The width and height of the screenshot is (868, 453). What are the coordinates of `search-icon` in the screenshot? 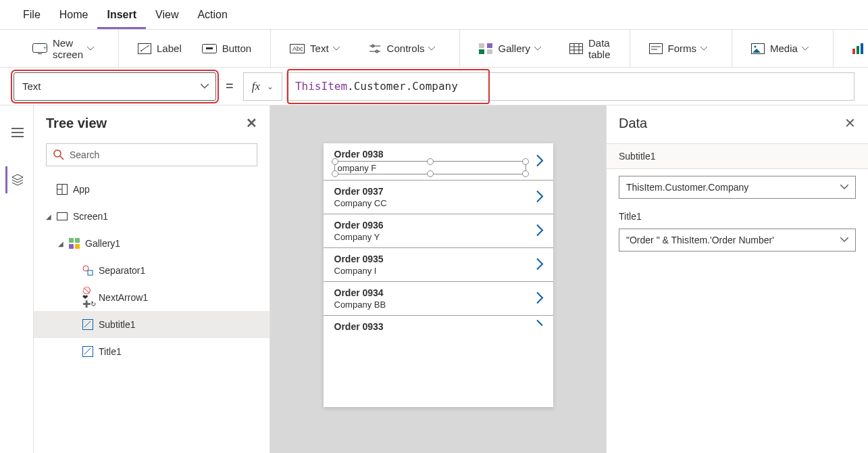 It's located at (59, 155).